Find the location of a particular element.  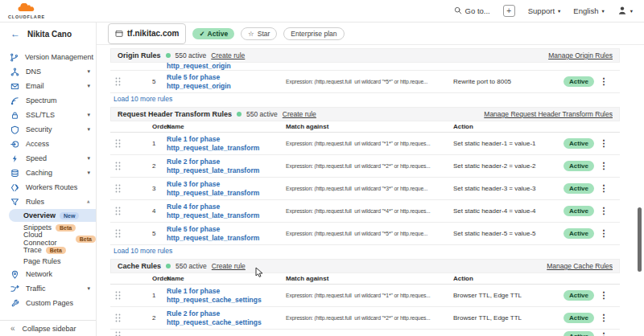

sidebar-item-caching: Caching ▾ is located at coordinates (48, 173).